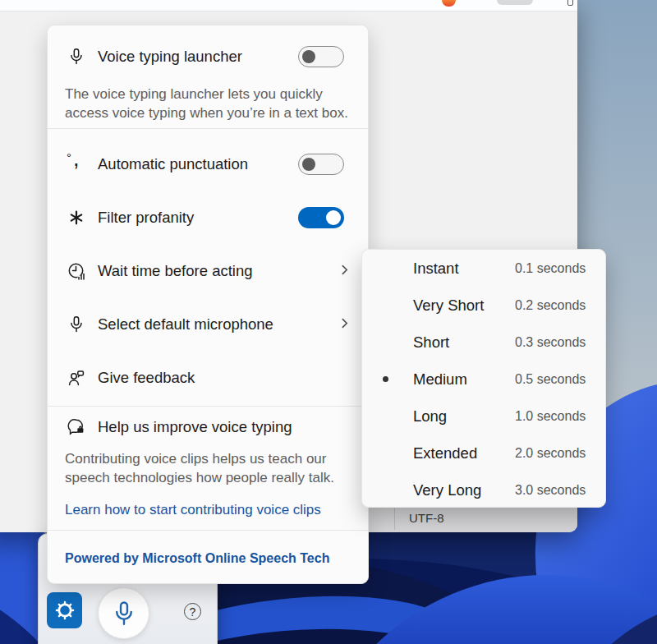 Image resolution: width=657 pixels, height=644 pixels. I want to click on give-feedback-row: Give feedback, so click(208, 378).